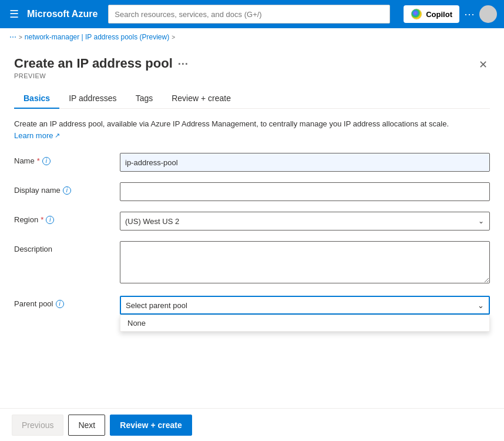 The height and width of the screenshot is (441, 504). What do you see at coordinates (50, 220) in the screenshot?
I see `info-icon-region: i` at bounding box center [50, 220].